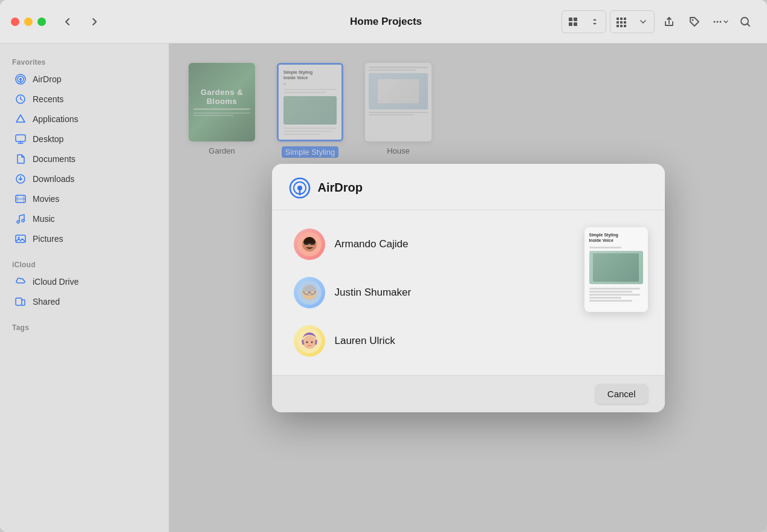  Describe the element at coordinates (468, 394) in the screenshot. I see `modal-footer: Cancel` at that location.